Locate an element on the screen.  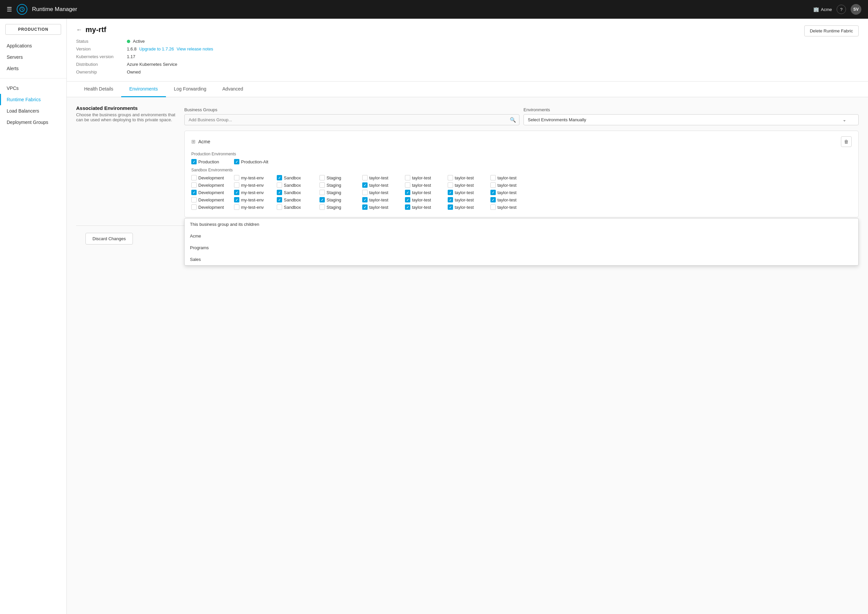
cb-taylor-1b: taylor-test is located at coordinates (425, 178).